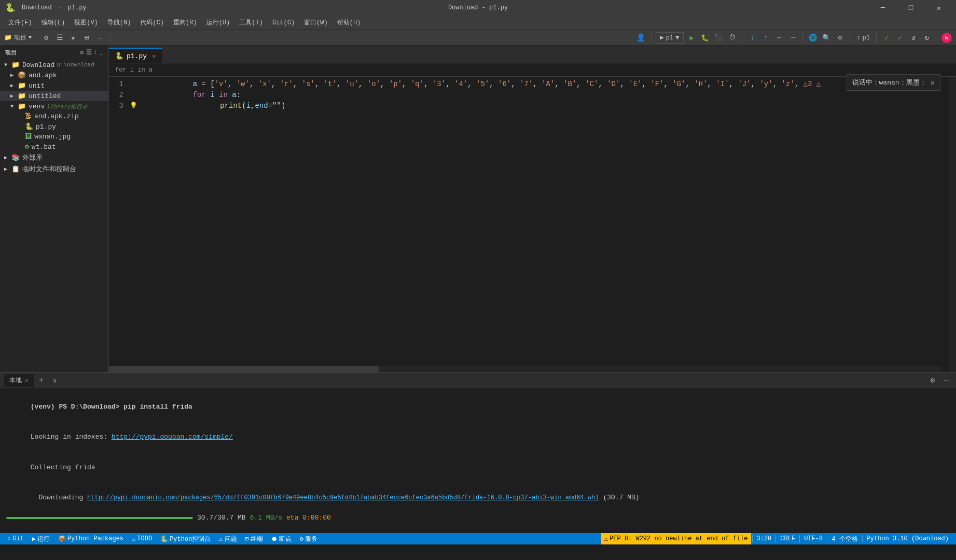 This screenshot has height=560, width=956. What do you see at coordinates (186, 539) in the screenshot?
I see `status-python-console: 🐍 Python控制台` at bounding box center [186, 539].